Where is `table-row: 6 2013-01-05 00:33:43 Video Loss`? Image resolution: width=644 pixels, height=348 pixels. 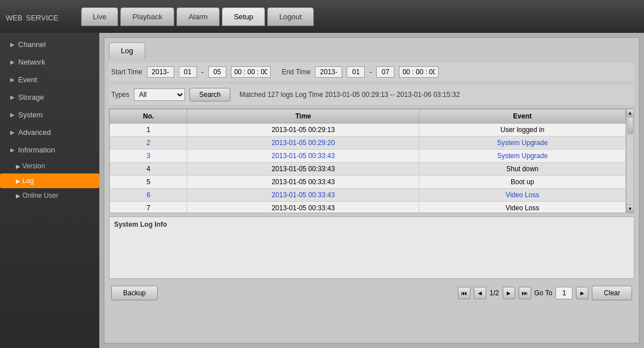 table-row: 6 2013-01-05 00:33:43 Video Loss is located at coordinates (368, 195).